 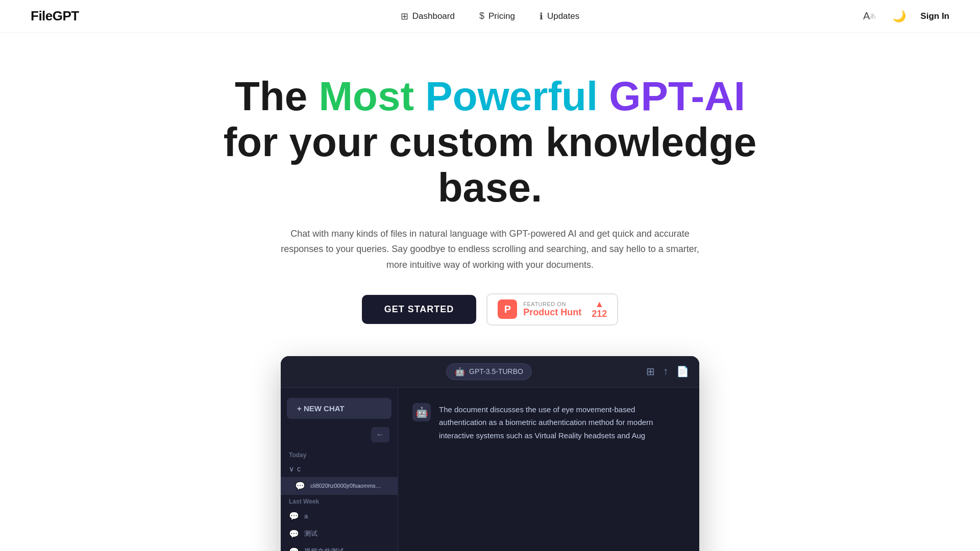 What do you see at coordinates (422, 412) in the screenshot?
I see `robot-icon: 🤖` at bounding box center [422, 412].